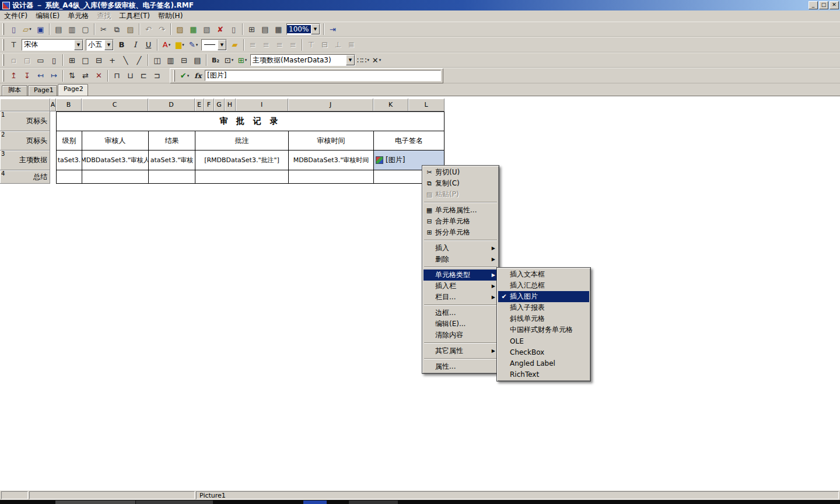  I want to click on copy-button: ⧉, so click(117, 29).